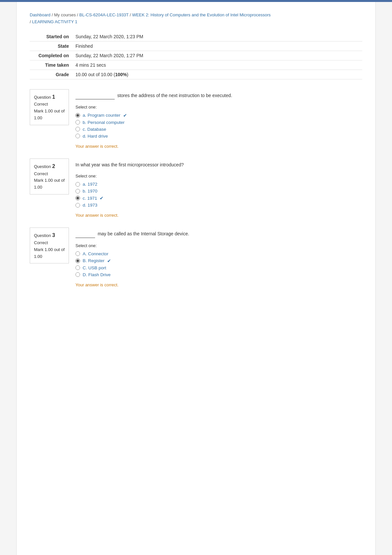 This screenshot has width=392, height=555. Describe the element at coordinates (49, 177) in the screenshot. I see `question-2-sidebar: Question 2 Correct Mark 1.00 out of 1.00` at that location.